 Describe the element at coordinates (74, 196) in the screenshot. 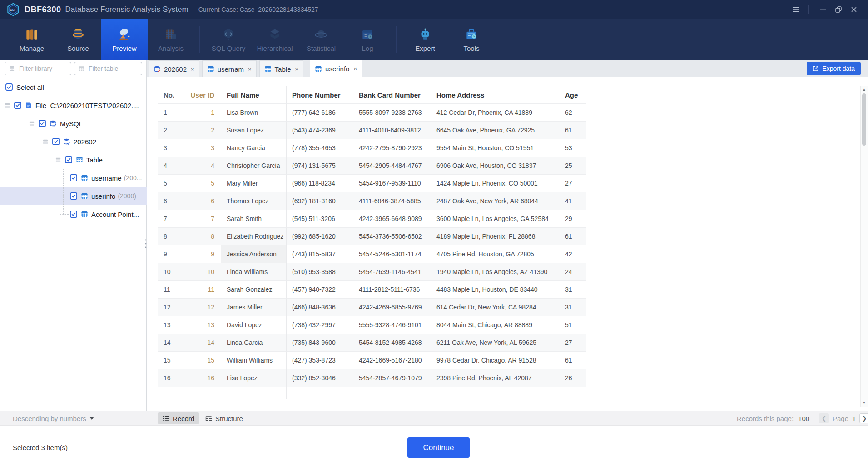

I see `tree-node-userinfo: userinfo(2000)` at that location.